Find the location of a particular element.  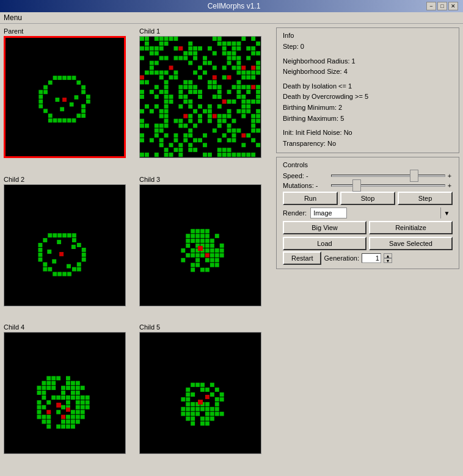

info-death-isolation: Death by Isolation <= 1 is located at coordinates (368, 87).